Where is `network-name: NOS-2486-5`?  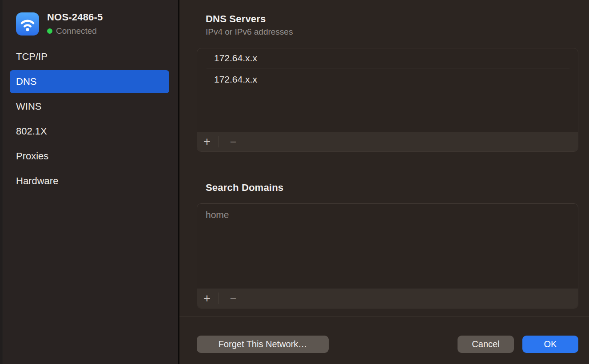
network-name: NOS-2486-5 is located at coordinates (75, 17).